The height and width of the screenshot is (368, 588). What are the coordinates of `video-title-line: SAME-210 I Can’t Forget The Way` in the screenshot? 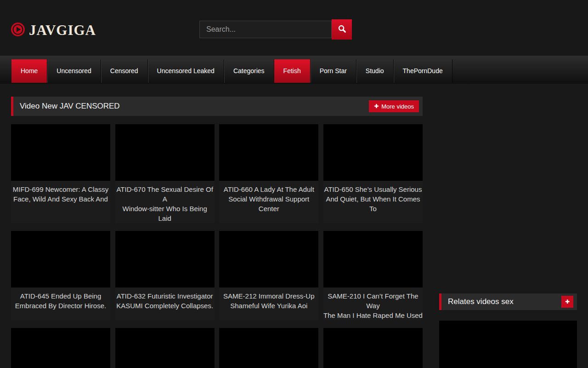 It's located at (373, 301).